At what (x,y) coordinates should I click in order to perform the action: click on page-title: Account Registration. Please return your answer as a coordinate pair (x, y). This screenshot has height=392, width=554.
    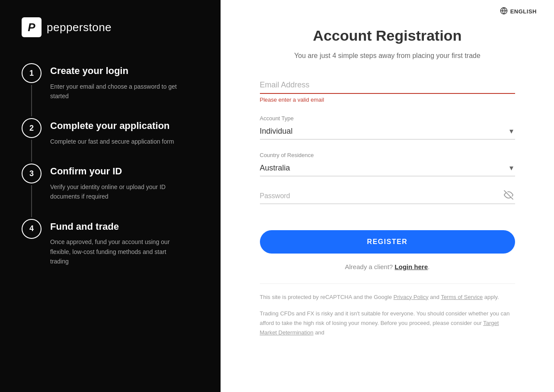
    Looking at the image, I should click on (387, 35).